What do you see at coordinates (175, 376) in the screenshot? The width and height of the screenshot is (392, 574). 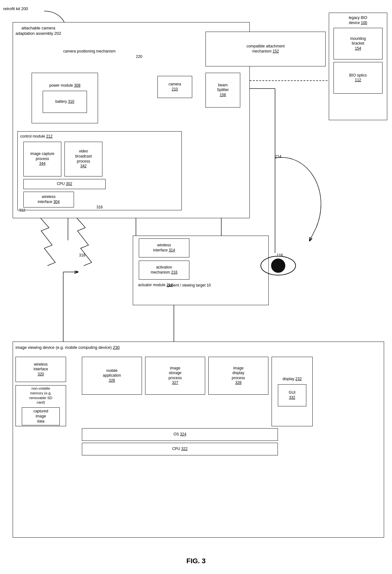 I see `image-storage-label: imagestorageprocess327` at bounding box center [175, 376].